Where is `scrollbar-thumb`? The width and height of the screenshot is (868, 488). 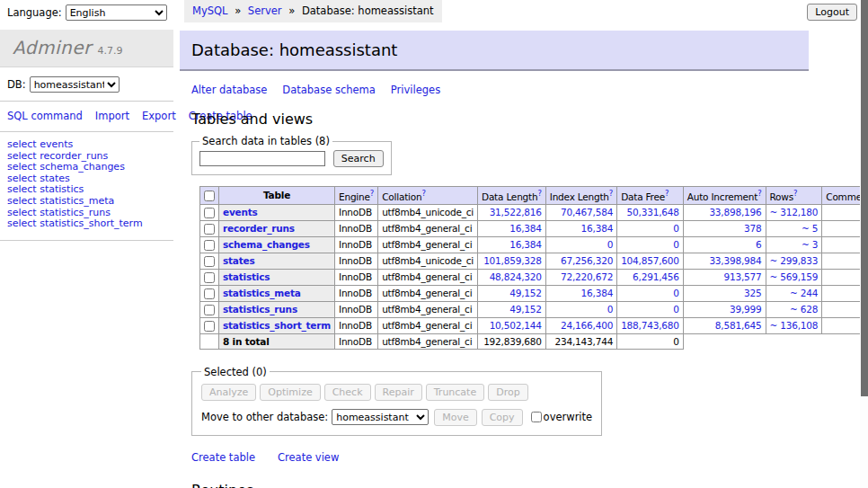 scrollbar-thumb is located at coordinates (864, 198).